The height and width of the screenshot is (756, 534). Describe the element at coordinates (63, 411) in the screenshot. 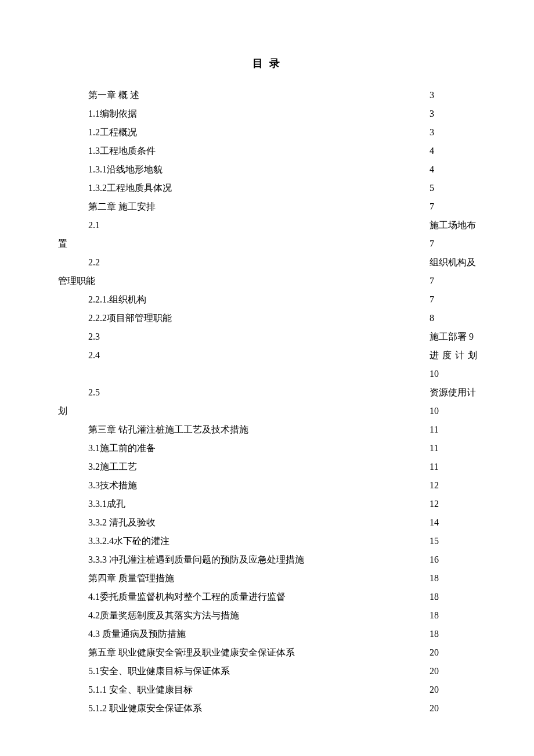

I see `toc-entry-title-wrap: 划` at that location.